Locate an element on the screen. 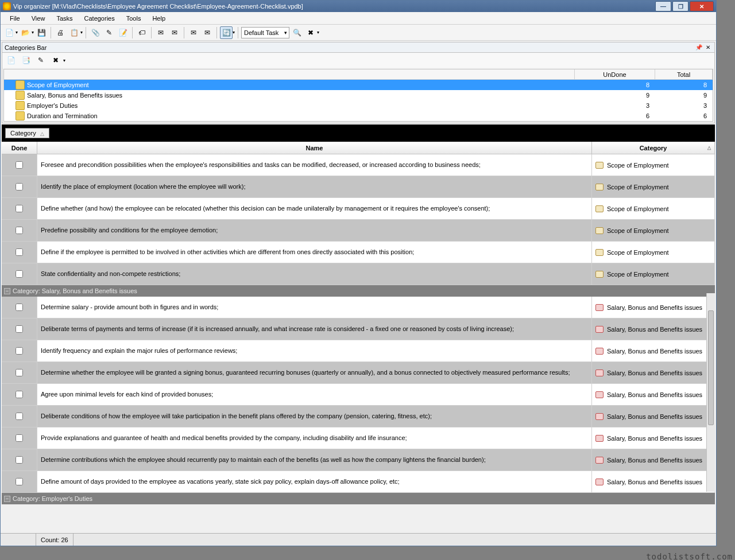 Image resolution: width=735 pixels, height=560 pixels. tag-icon: 🏷 is located at coordinates (142, 33).